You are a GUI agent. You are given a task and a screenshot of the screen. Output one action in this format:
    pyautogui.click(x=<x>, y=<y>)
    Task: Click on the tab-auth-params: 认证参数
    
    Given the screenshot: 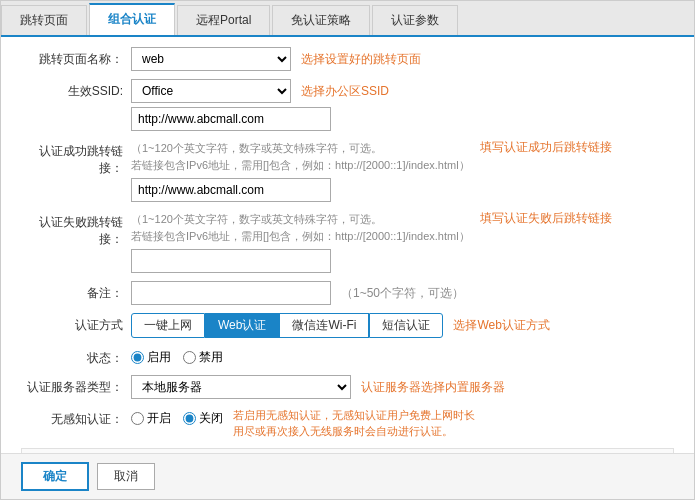 What is the action you would take?
    pyautogui.click(x=415, y=20)
    